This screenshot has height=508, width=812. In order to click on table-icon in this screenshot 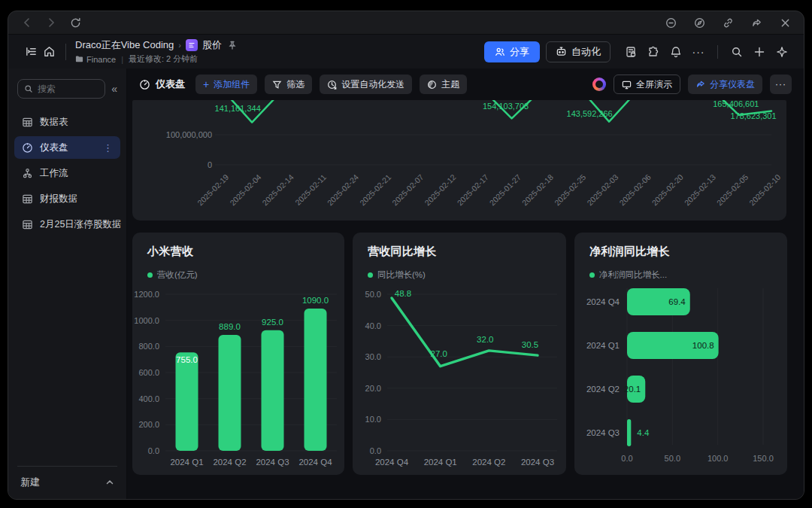, I will do `click(27, 122)`.